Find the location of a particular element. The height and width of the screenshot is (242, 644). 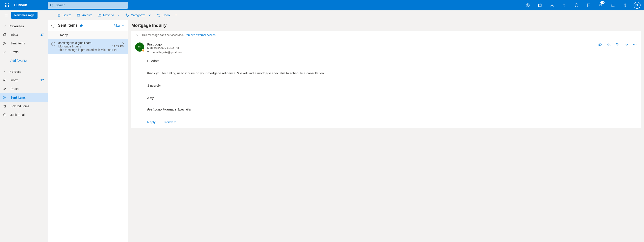

app-launcher-icon is located at coordinates (7, 5).